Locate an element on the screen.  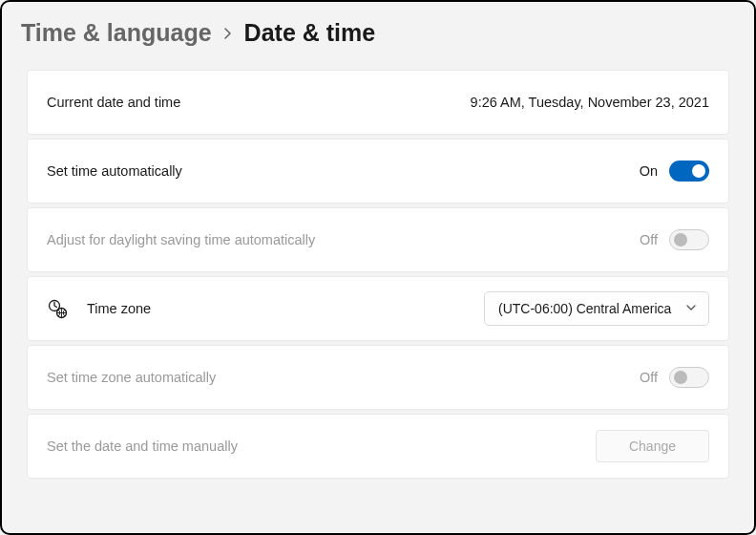
tz-auto-label: Set time zone automatically is located at coordinates (132, 377).